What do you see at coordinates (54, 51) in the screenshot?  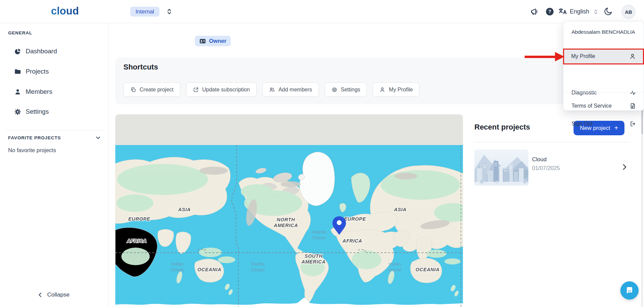 I see `sidebar-item-dashboard: Dashboard` at bounding box center [54, 51].